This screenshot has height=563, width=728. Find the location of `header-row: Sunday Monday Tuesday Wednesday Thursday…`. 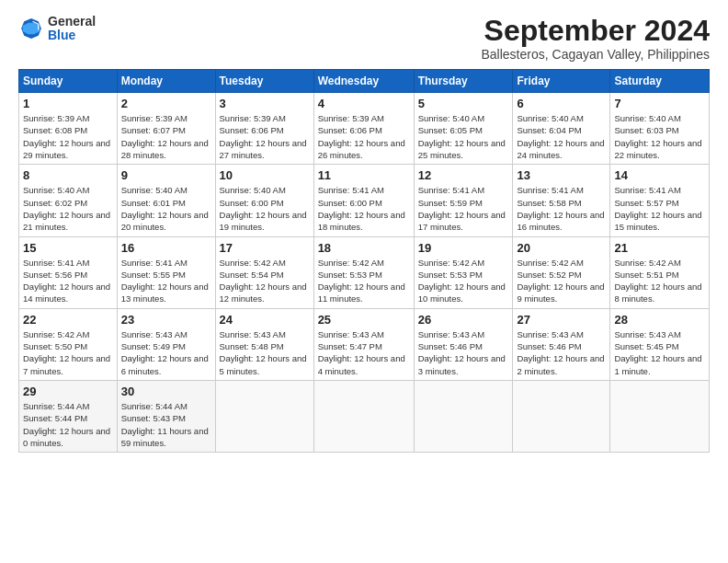

header-row: Sunday Monday Tuesday Wednesday Thursday… is located at coordinates (364, 81).